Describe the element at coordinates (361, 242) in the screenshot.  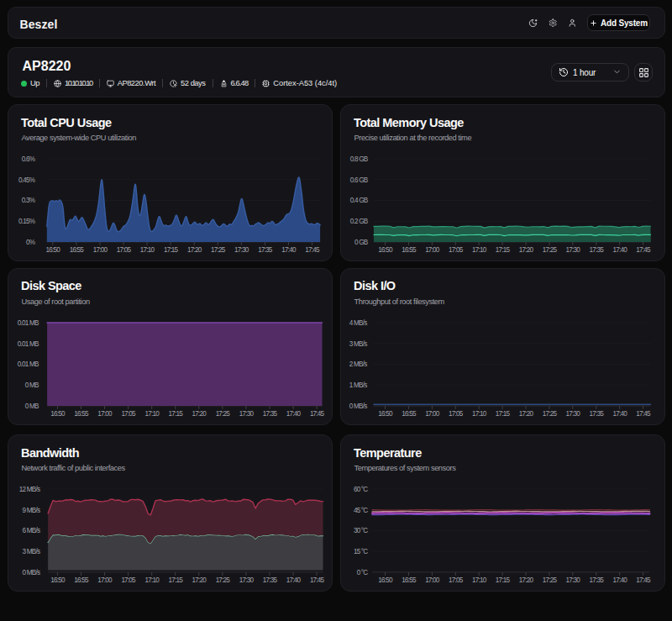
I see `svg-text: 0 GB` at that location.